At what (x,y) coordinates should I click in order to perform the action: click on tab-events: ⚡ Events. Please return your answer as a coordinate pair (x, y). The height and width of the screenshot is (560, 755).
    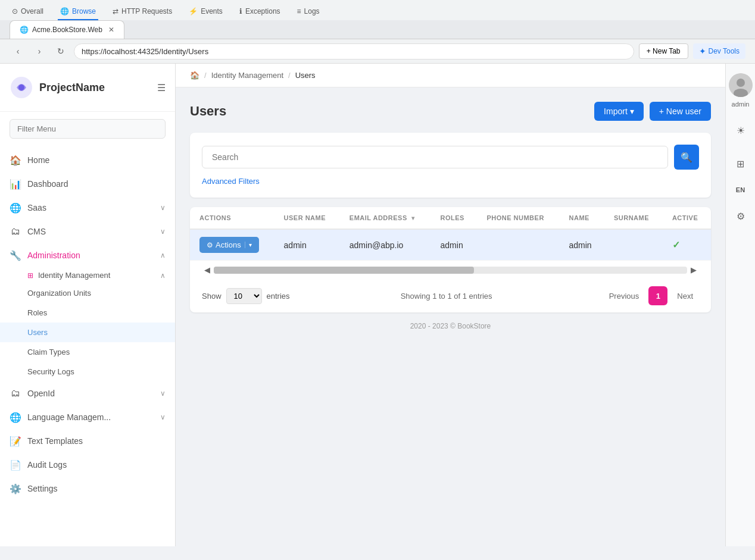
    Looking at the image, I should click on (206, 12).